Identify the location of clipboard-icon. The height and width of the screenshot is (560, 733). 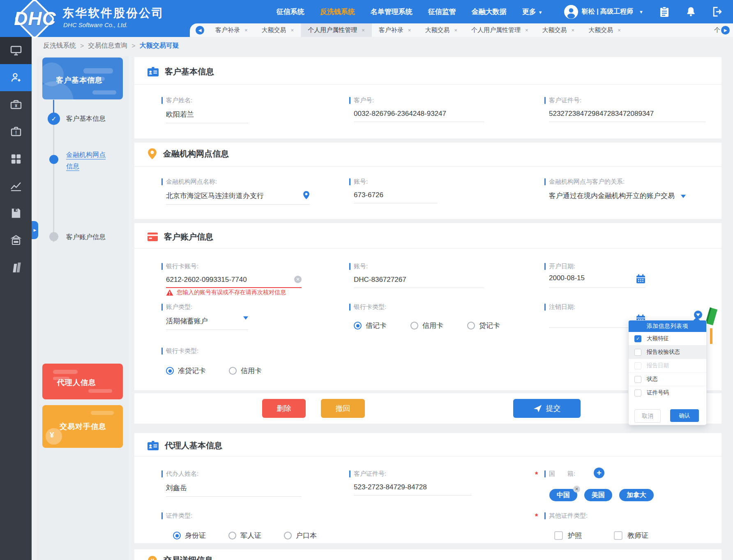
(664, 12).